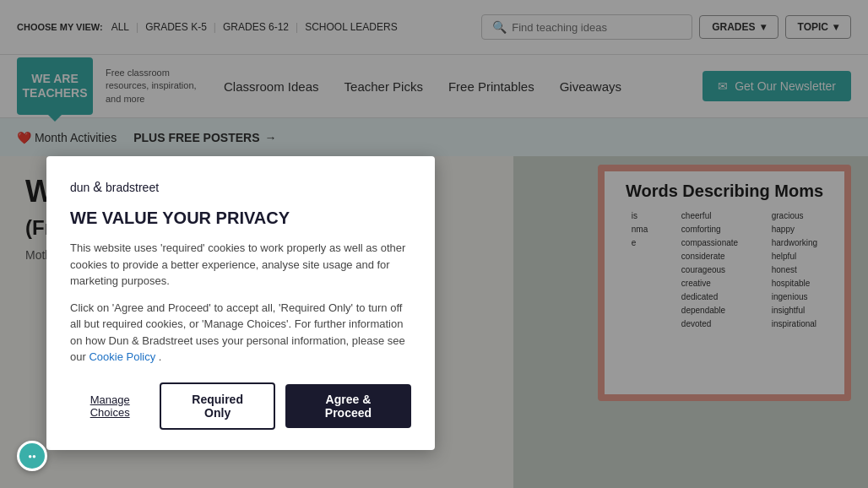 The width and height of the screenshot is (868, 488). I want to click on dnb-logo-text: dun, so click(79, 187).